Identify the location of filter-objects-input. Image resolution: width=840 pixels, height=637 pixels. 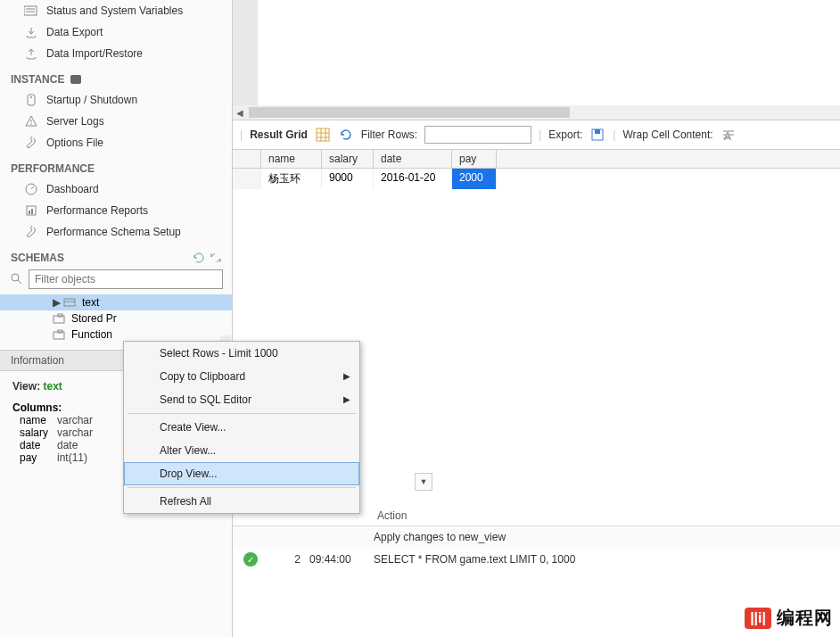
(126, 279).